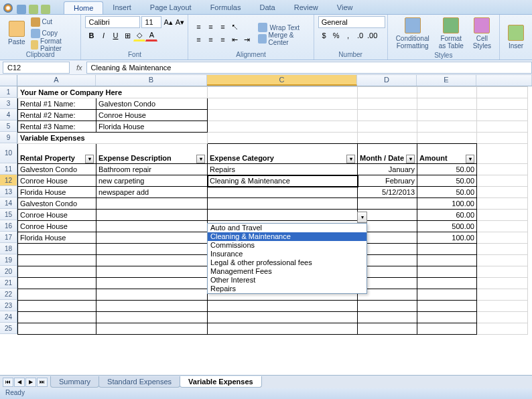  Describe the element at coordinates (58, 115) in the screenshot. I see `rental-label: Rental #2 Name:` at that location.